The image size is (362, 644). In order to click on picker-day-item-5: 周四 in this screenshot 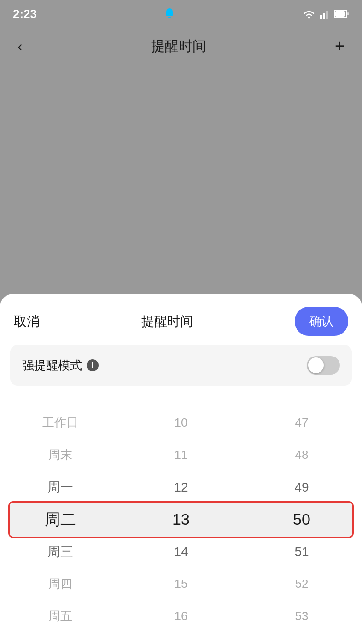, I will do `click(60, 584)`.